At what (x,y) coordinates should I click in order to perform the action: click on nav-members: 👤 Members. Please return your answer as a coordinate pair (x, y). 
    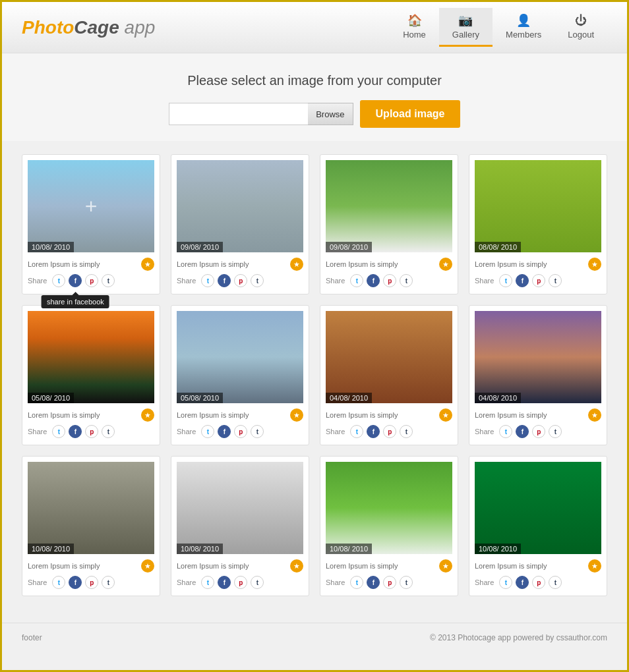
    Looking at the image, I should click on (524, 28).